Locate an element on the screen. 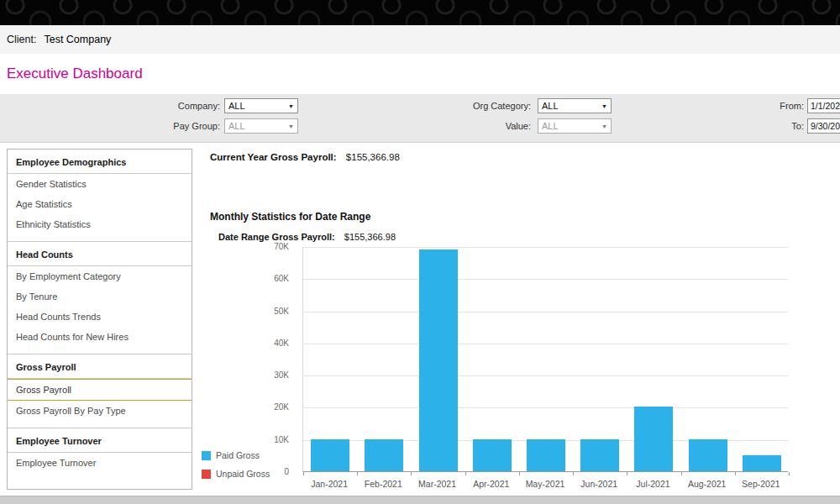 The height and width of the screenshot is (504, 840). x-axis-label-jan-2021: Jan-2021 is located at coordinates (329, 484).